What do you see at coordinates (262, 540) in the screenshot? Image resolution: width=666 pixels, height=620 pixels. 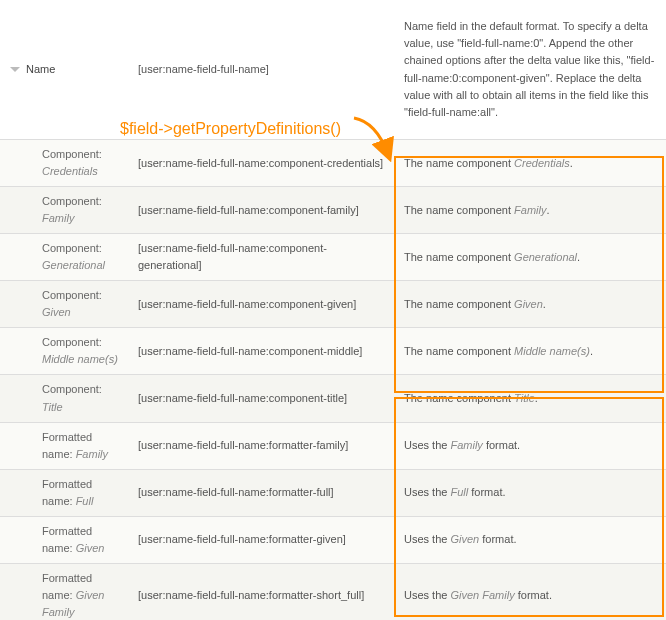 I see `row-token: [user:name-field-full-name:formatter-giv…` at bounding box center [262, 540].